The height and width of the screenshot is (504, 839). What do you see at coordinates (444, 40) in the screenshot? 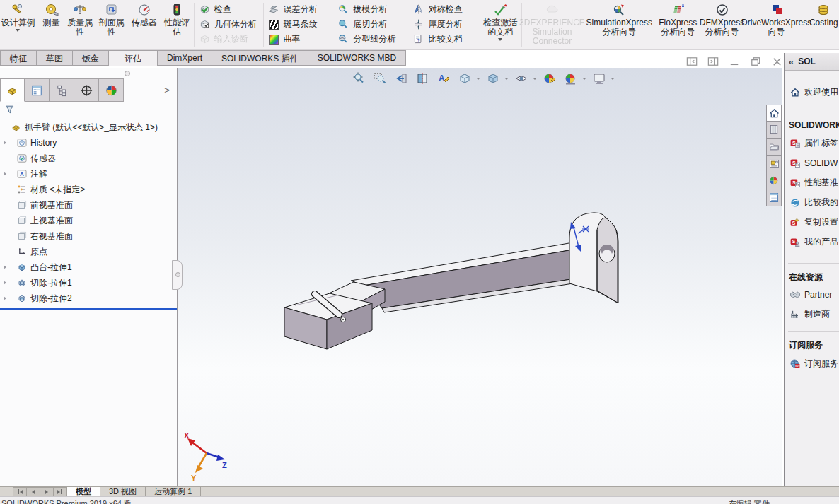
I see `compare-documents-button: ? 比较文档` at bounding box center [444, 40].